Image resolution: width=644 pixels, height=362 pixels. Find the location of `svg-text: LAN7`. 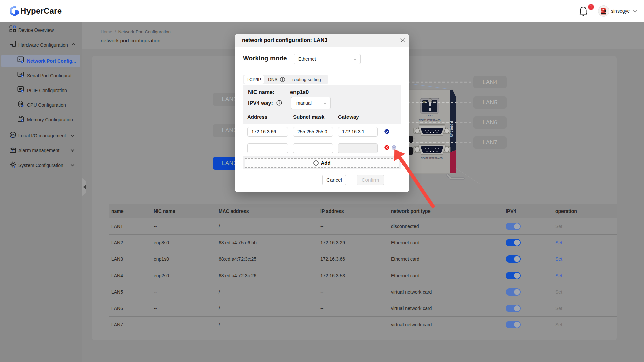

svg-text: LAN7 is located at coordinates (430, 115).